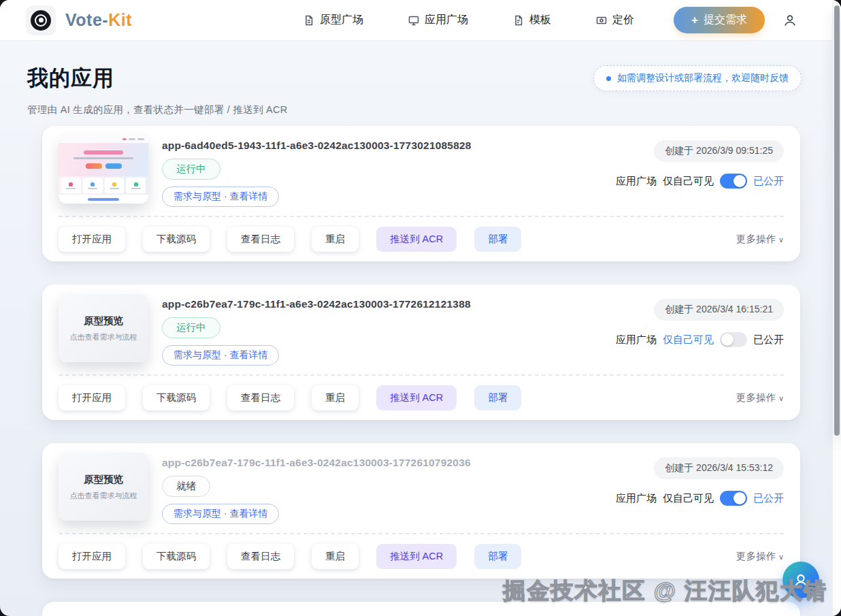  What do you see at coordinates (719, 310) in the screenshot?
I see `created-time-badge: 创建于 2026/3/4 16:15:21` at bounding box center [719, 310].